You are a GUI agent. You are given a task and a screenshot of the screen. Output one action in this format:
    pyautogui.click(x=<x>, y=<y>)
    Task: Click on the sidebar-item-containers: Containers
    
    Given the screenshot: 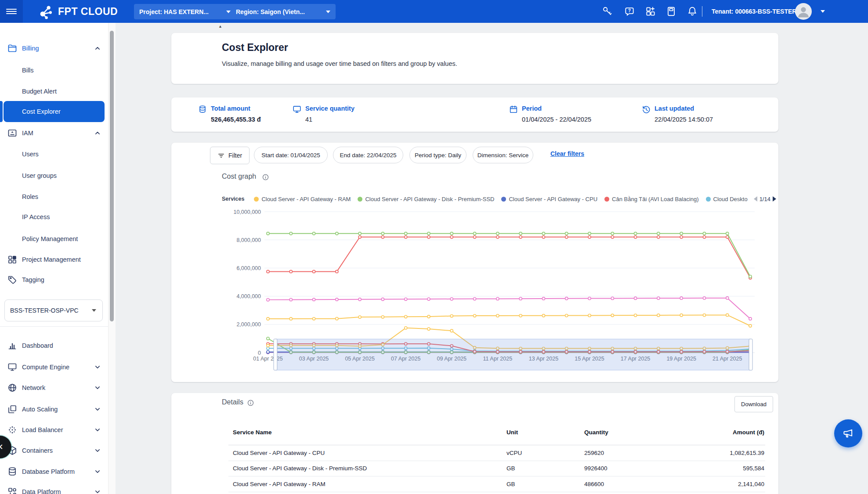 What is the action you would take?
    pyautogui.click(x=54, y=451)
    